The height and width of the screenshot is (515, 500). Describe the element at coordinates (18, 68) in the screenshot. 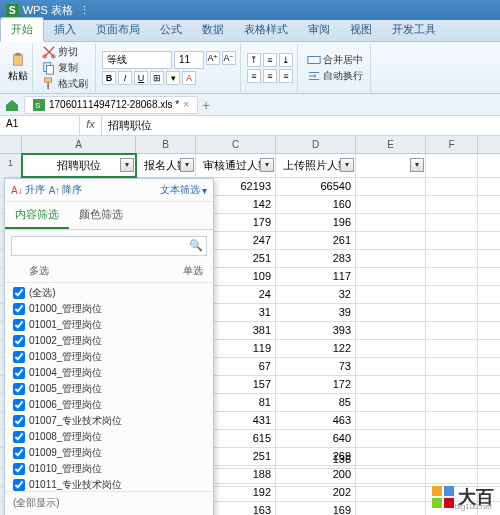

I see `paste-button: 粘贴` at that location.